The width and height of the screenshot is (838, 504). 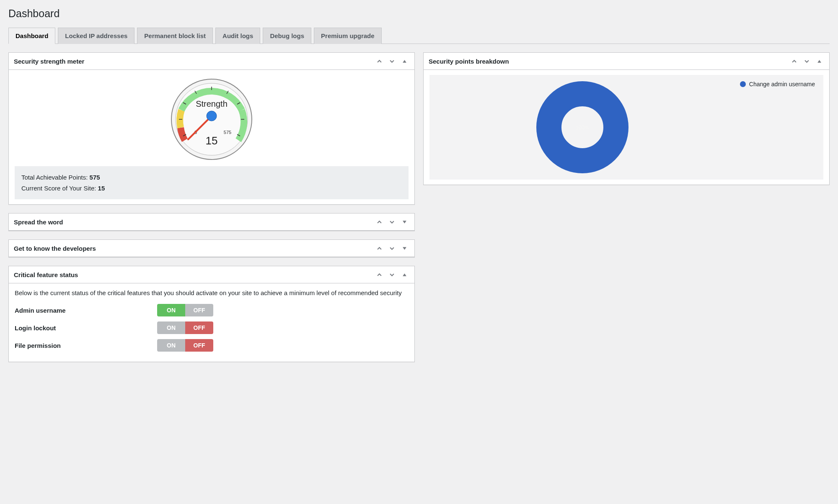 I want to click on tab-locked-ips: Locked IP addresses, so click(x=96, y=36).